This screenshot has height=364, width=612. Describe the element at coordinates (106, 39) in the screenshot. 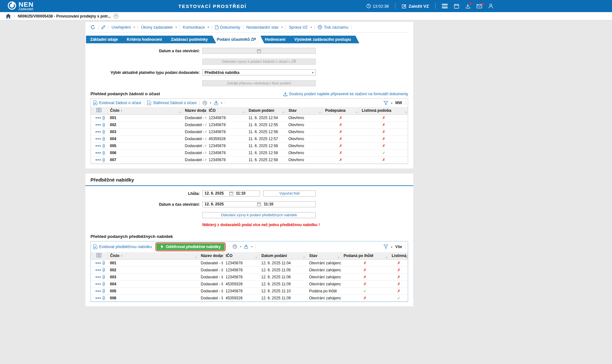

I see `tab-zakladni-udaje: Základní údaje` at that location.